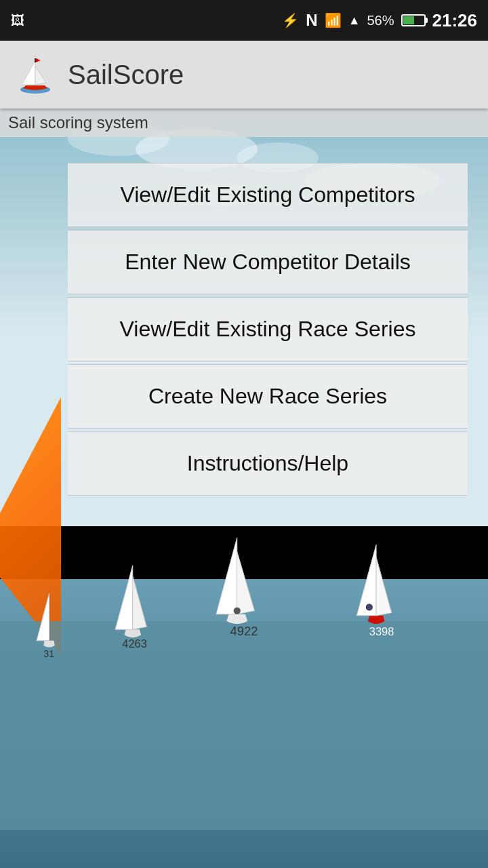 This screenshot has height=868, width=488. I want to click on svg-text: 31, so click(49, 654).